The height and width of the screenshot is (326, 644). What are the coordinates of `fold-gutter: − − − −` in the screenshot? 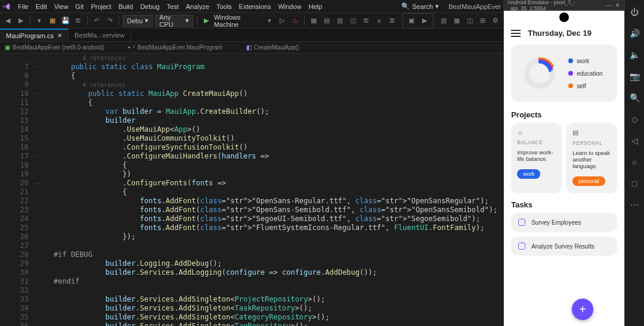 It's located at (45, 190).